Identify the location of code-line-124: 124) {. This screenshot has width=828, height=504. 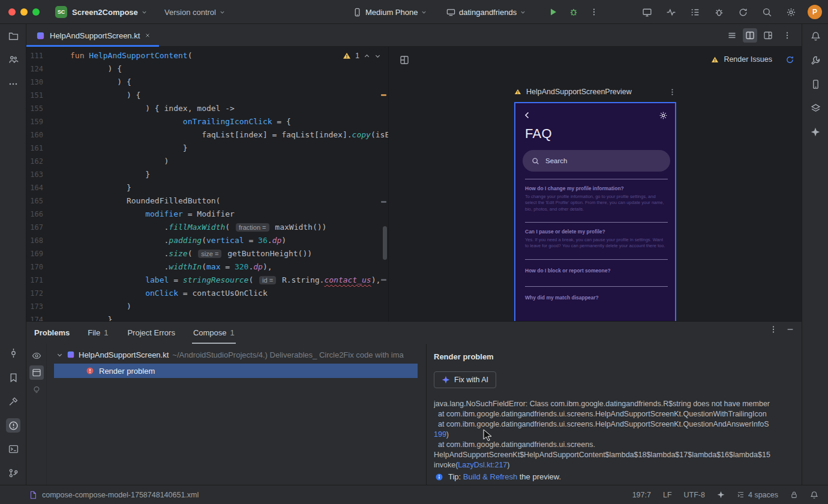
(208, 69).